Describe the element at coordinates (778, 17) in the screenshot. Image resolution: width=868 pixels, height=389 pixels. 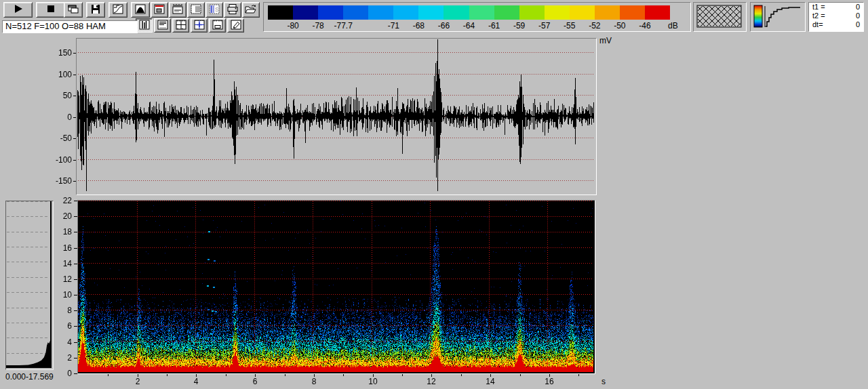
I see `transfer-curve-indicator` at that location.